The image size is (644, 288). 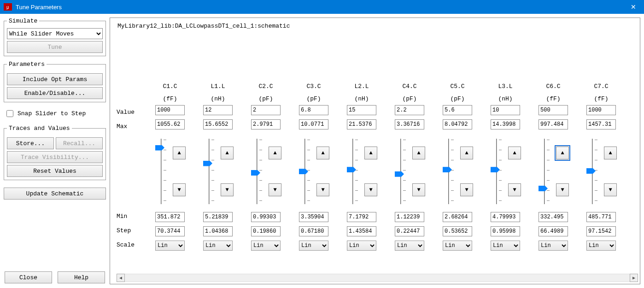 What do you see at coordinates (377, 278) in the screenshot?
I see `horizontal-scrollbar: ◀ ▶` at bounding box center [377, 278].